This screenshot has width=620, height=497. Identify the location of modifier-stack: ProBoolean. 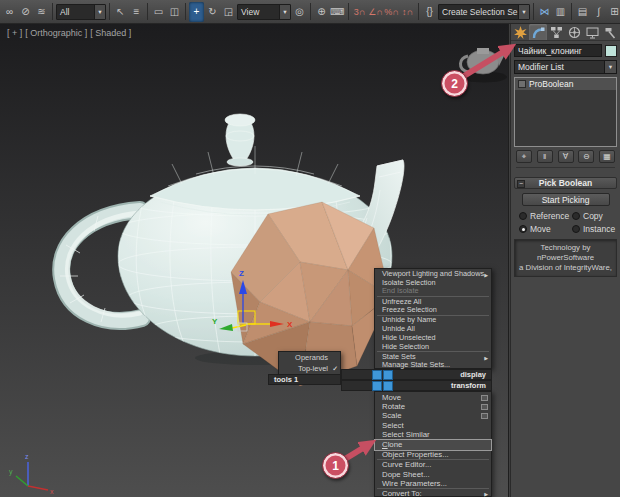
(566, 112).